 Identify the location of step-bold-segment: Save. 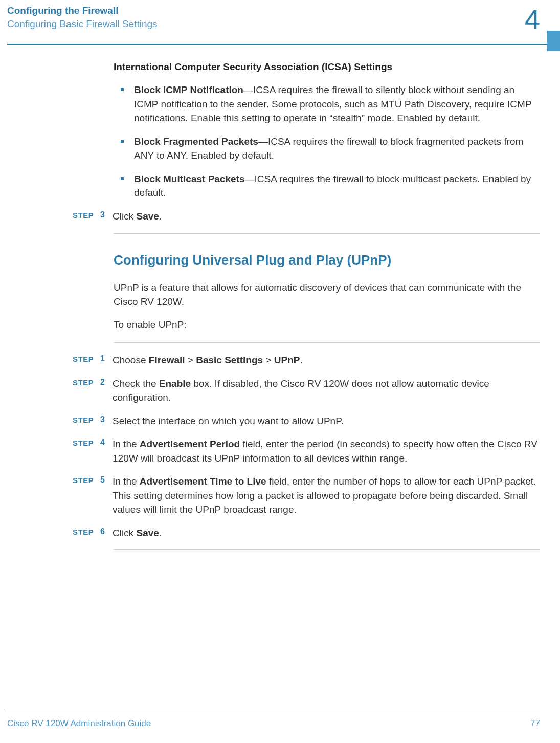
(147, 533).